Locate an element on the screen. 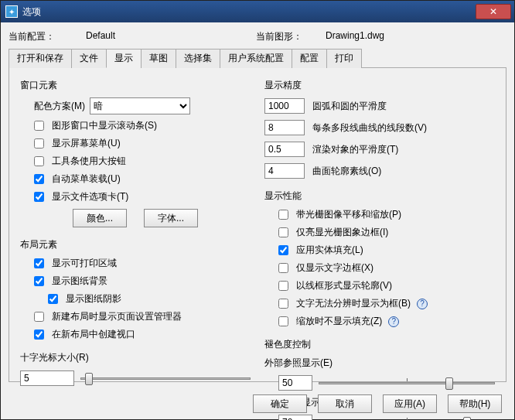 The height and width of the screenshot is (420, 515). title-bar: ✦ 选项 ✕ is located at coordinates (258, 12).